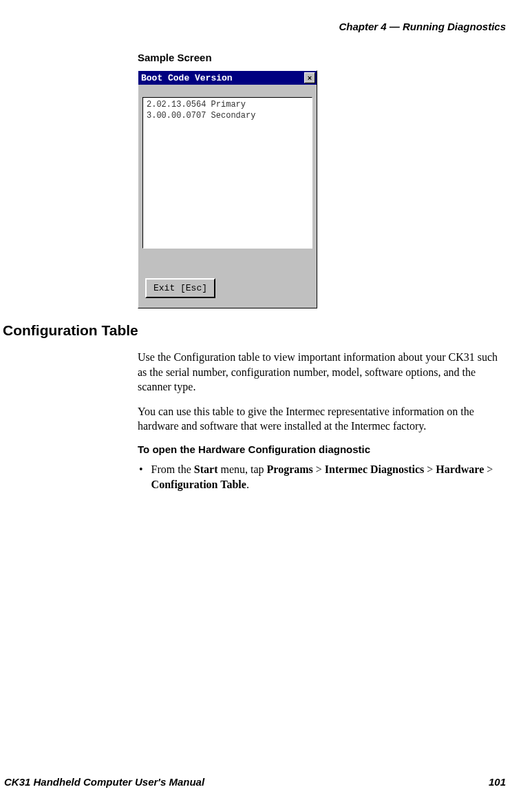 The width and height of the screenshot is (532, 807). I want to click on instruction-bullet: • From the Start menu, tap Programs > In…, so click(322, 478).